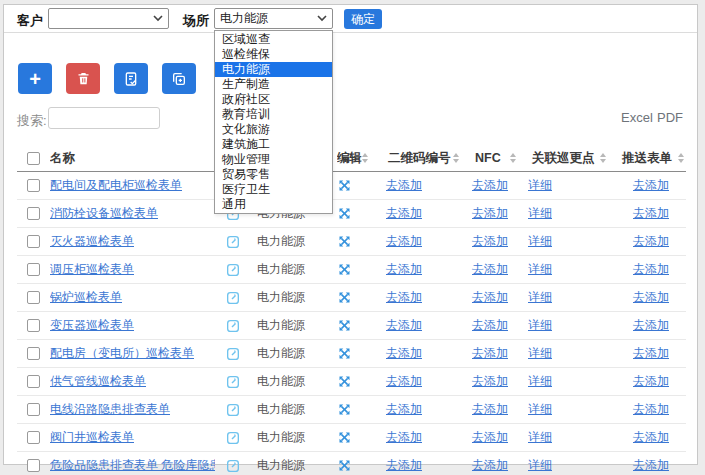 This screenshot has width=705, height=475. Describe the element at coordinates (274, 190) in the screenshot. I see `dropdown-option: 医疗卫生` at that location.